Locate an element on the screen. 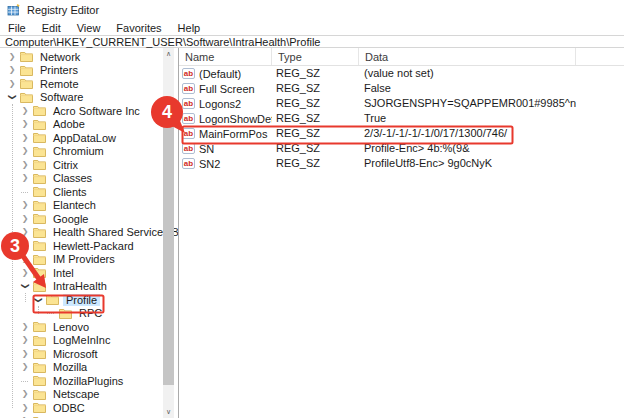 The height and width of the screenshot is (420, 624). value-name-cell: abFull Screen is located at coordinates (226, 89).